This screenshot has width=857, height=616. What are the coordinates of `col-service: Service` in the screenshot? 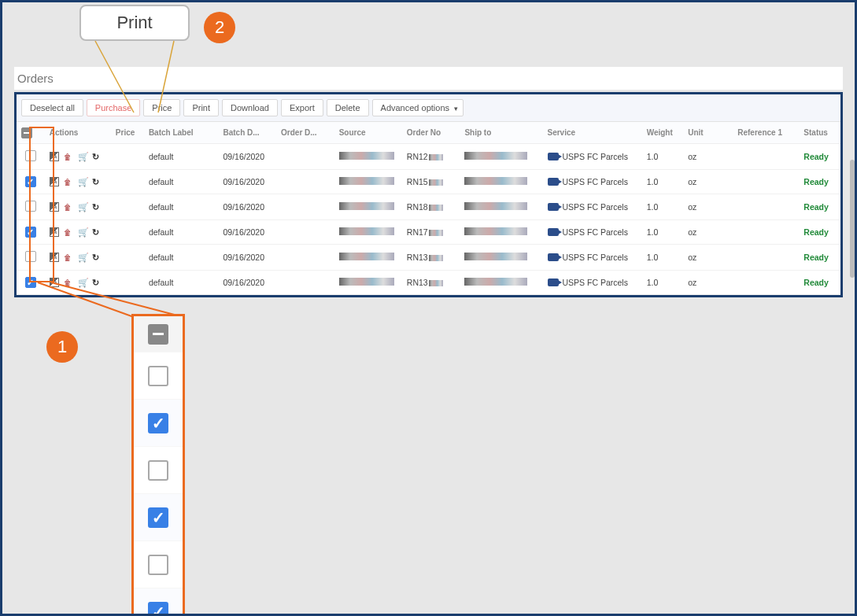 It's located at (593, 133).